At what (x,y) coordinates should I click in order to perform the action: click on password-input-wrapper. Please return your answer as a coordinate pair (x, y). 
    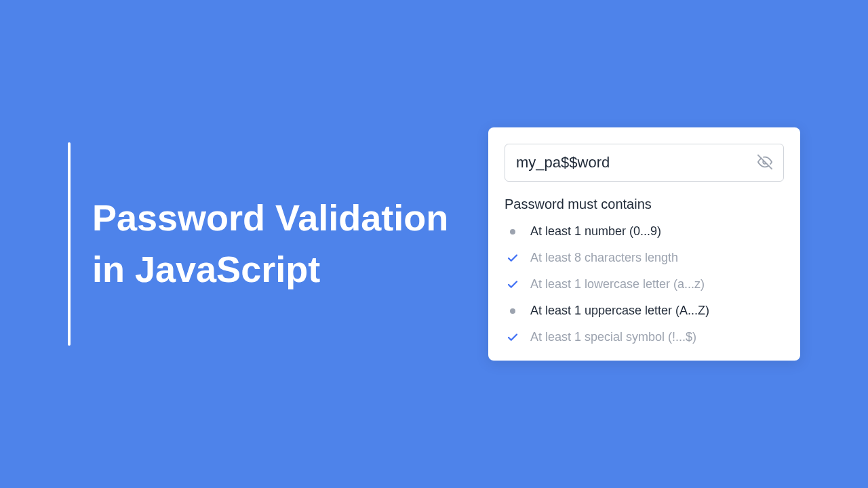
    Looking at the image, I should click on (644, 163).